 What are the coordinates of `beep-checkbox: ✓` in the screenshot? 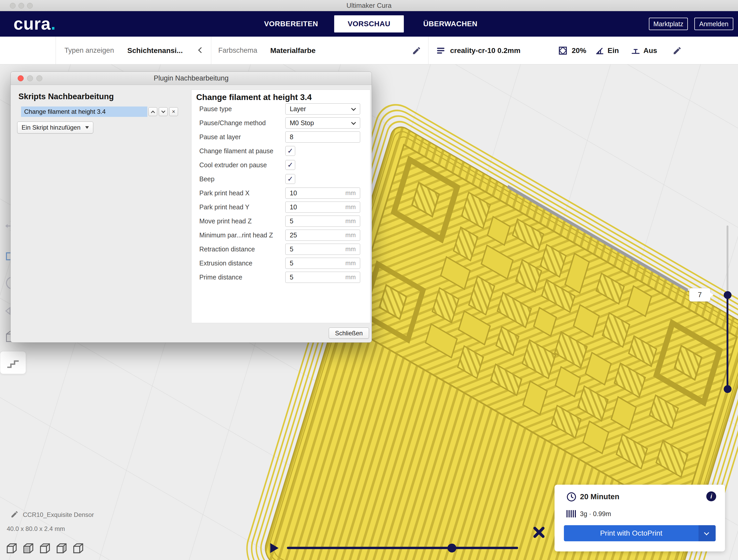 It's located at (290, 179).